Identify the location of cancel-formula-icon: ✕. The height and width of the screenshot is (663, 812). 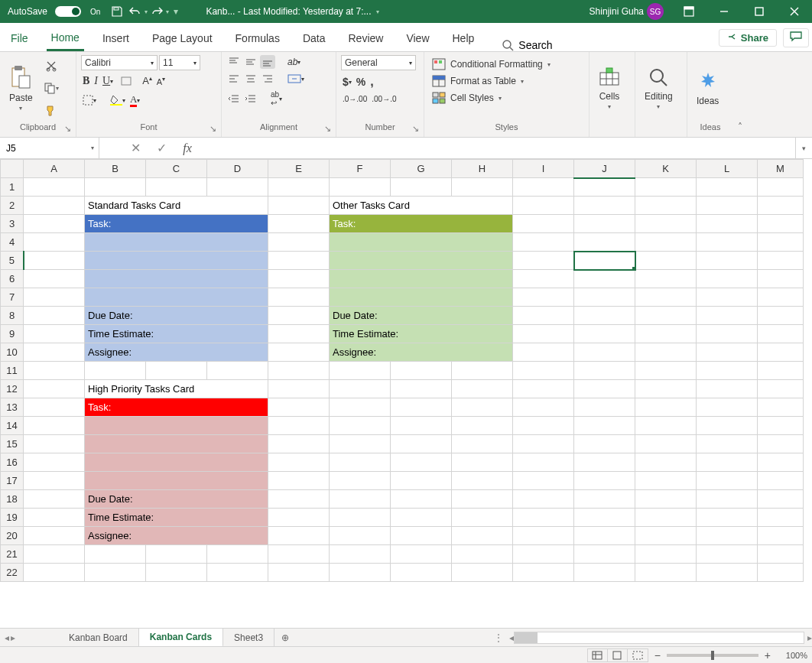
(135, 148).